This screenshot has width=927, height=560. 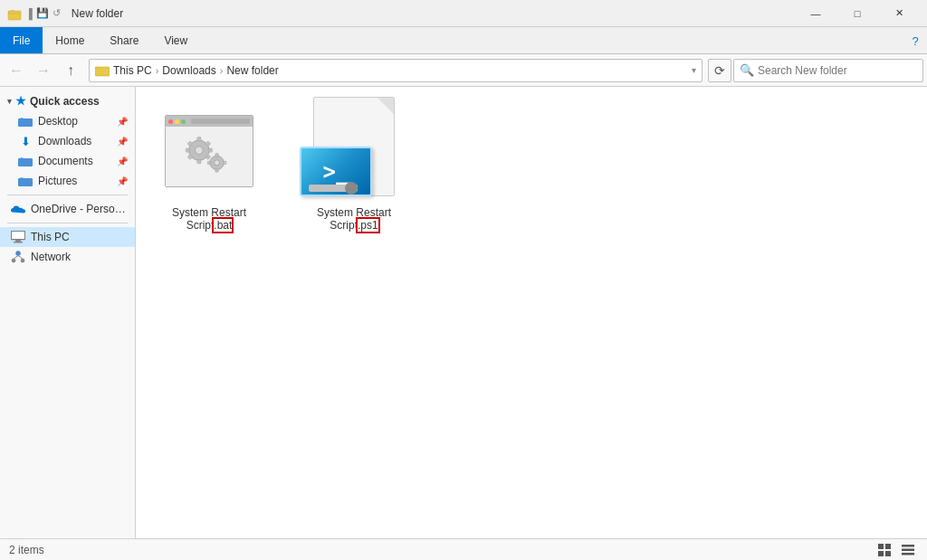 I want to click on forward-button: →, so click(x=43, y=71).